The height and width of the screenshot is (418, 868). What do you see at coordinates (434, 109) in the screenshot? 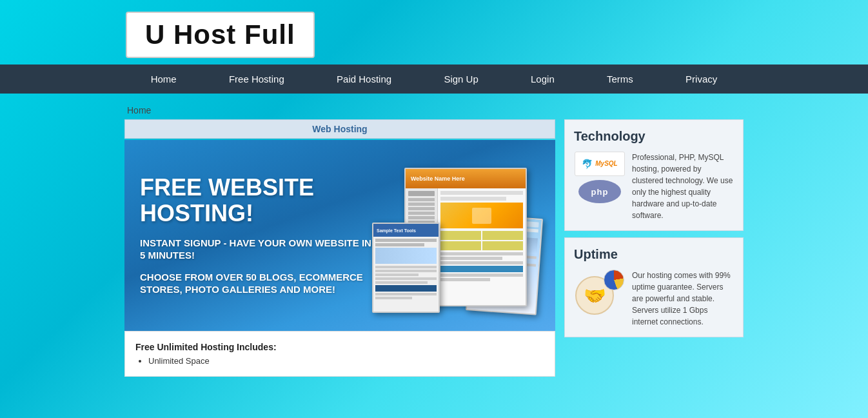
I see `breadcrumb: Home` at bounding box center [434, 109].